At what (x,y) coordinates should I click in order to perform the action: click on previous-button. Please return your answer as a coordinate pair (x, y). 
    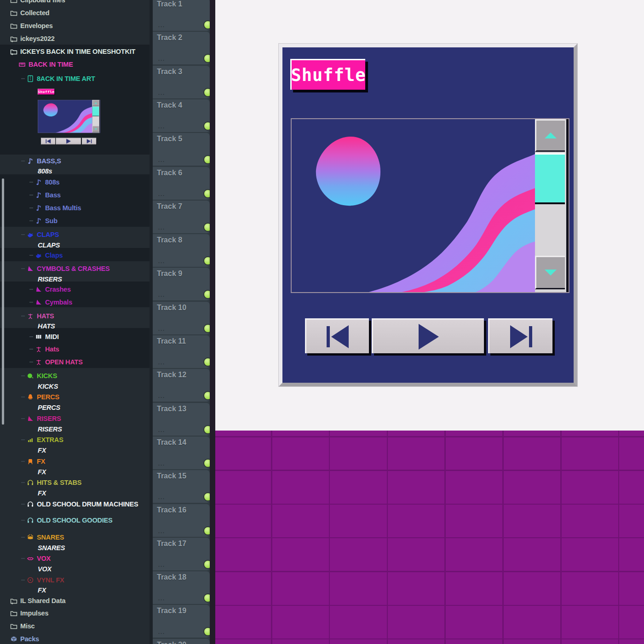
    Looking at the image, I should click on (337, 336).